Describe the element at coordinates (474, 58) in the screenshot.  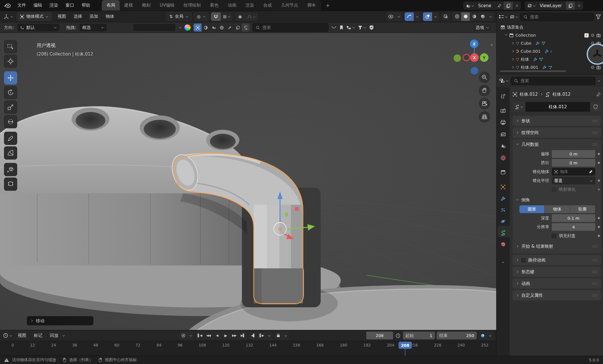
I see `gizmo-axis-x: X` at that location.